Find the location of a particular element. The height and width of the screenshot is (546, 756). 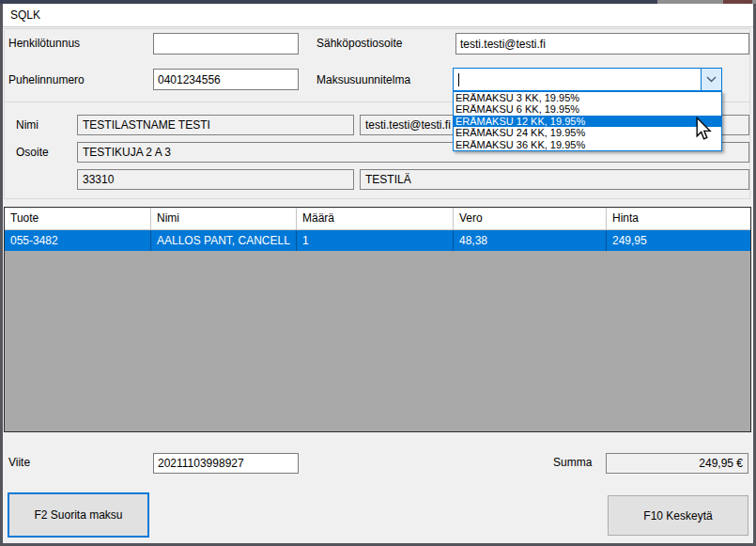

column-header-maara: Määrä is located at coordinates (376, 218).